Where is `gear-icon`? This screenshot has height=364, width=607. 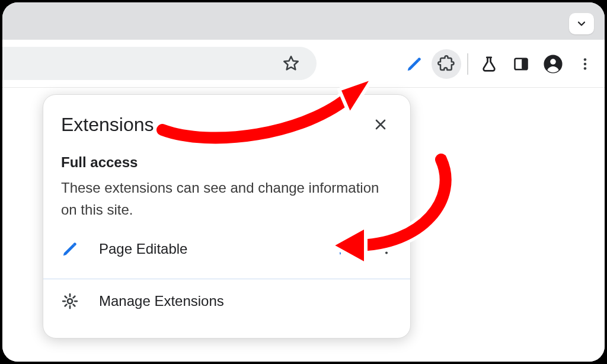
gear-icon is located at coordinates (70, 301).